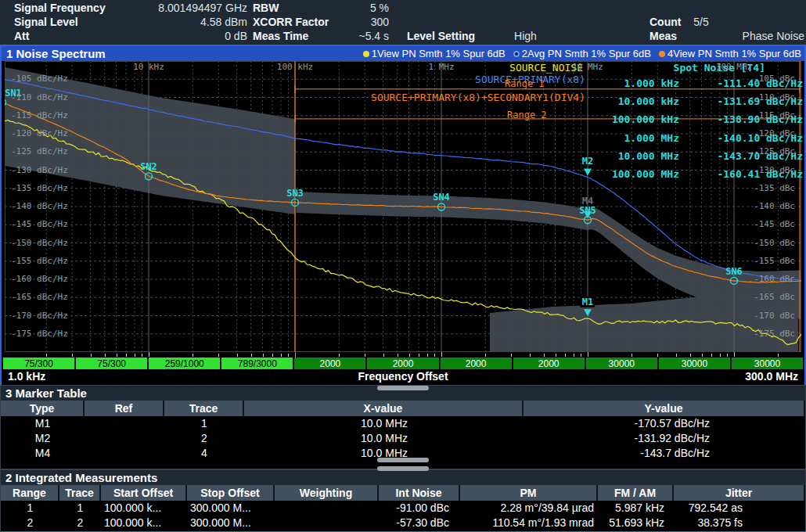 The height and width of the screenshot is (532, 806). I want to click on spot-marker-label: SN4, so click(441, 197).